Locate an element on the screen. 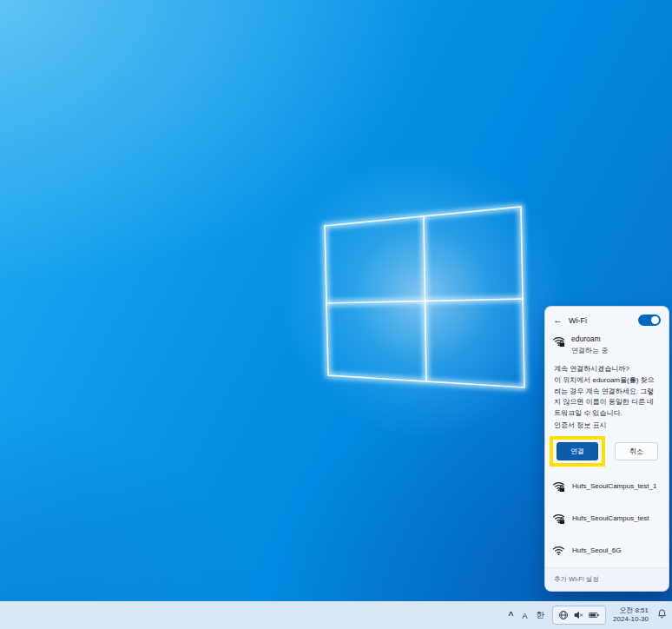 This screenshot has height=629, width=672. ssid-label: eduroam is located at coordinates (590, 339).